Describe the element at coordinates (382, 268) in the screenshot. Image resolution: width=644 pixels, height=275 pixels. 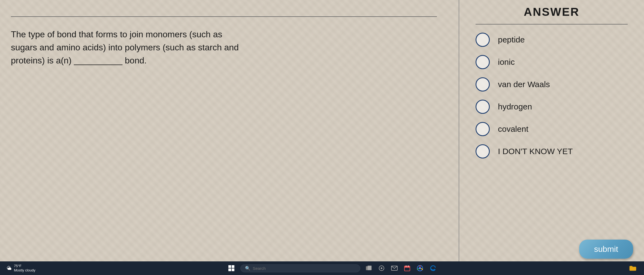
I see `taskbar-music-icon` at that location.